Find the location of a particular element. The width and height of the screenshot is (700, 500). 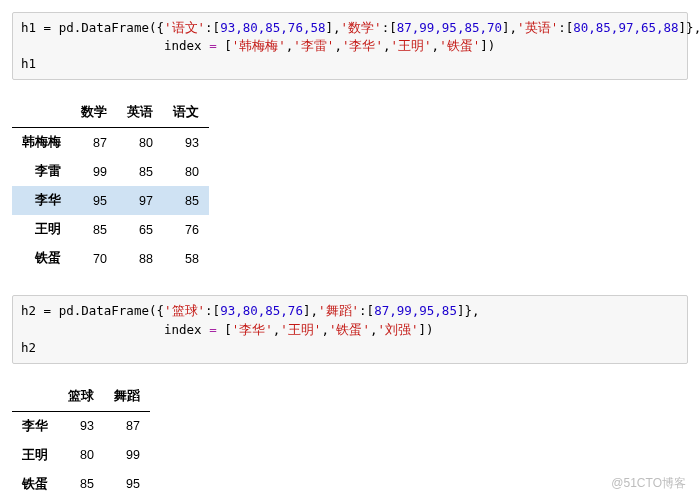

dataframe-h2: 篮球 舞蹈 李华 93 87 王明 80 99 铁蛋 85 95 刘强 76 8… is located at coordinates (81, 441).